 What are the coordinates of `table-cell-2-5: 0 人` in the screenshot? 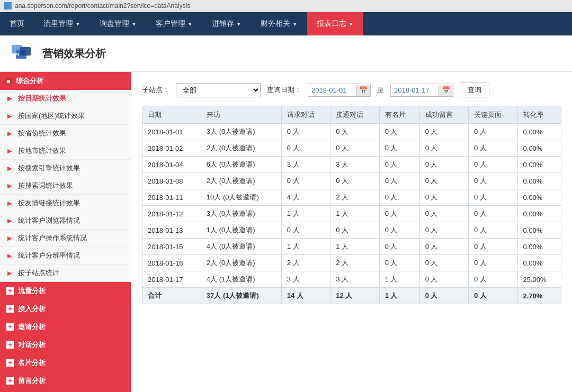 It's located at (444, 165).